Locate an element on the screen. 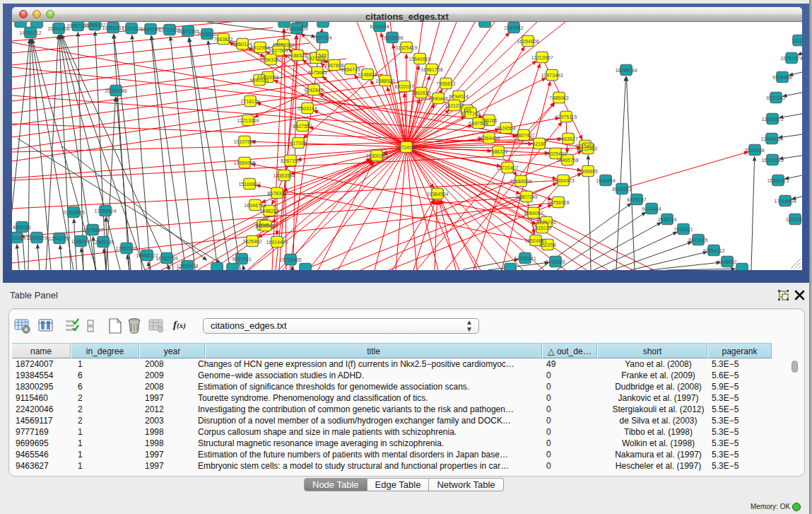 This screenshot has width=812, height=514. svg-text: 8471676 is located at coordinates (698, 240).